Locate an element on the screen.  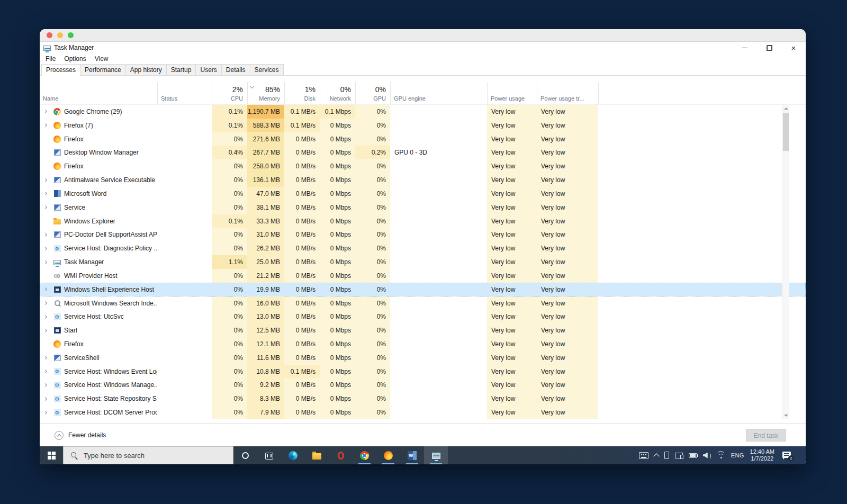
folder-icon is located at coordinates (317, 456).